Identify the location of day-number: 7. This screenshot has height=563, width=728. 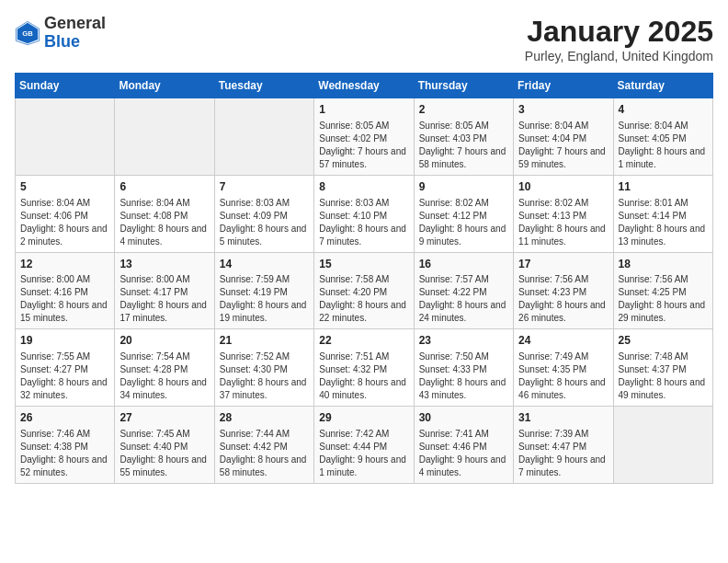
(265, 188).